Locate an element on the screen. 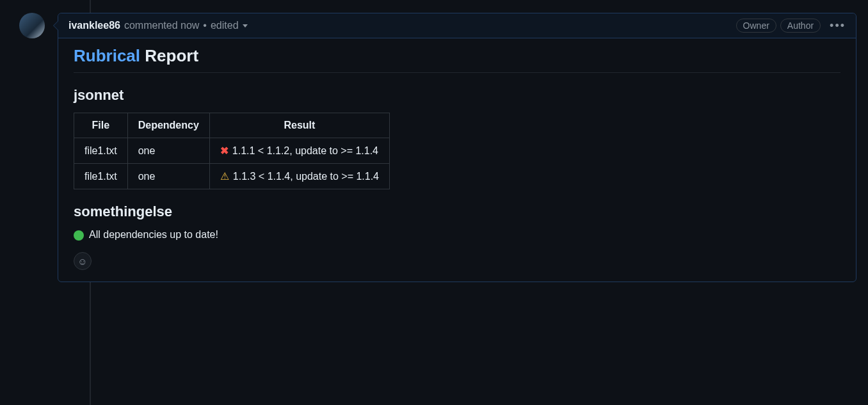  cell-result: ✖1.1.1 < 1.1.2, update to >= 1.1.4 is located at coordinates (300, 151).